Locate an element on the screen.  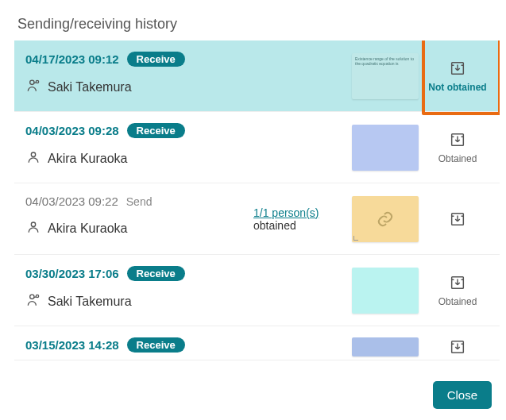
page-title: Sending/receiving history is located at coordinates (253, 21).